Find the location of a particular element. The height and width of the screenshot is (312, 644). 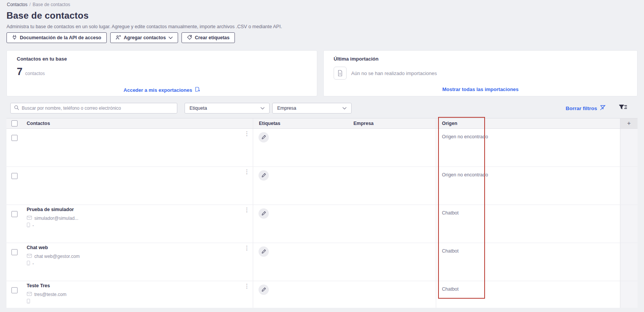

filter-menu-icon is located at coordinates (623, 108).